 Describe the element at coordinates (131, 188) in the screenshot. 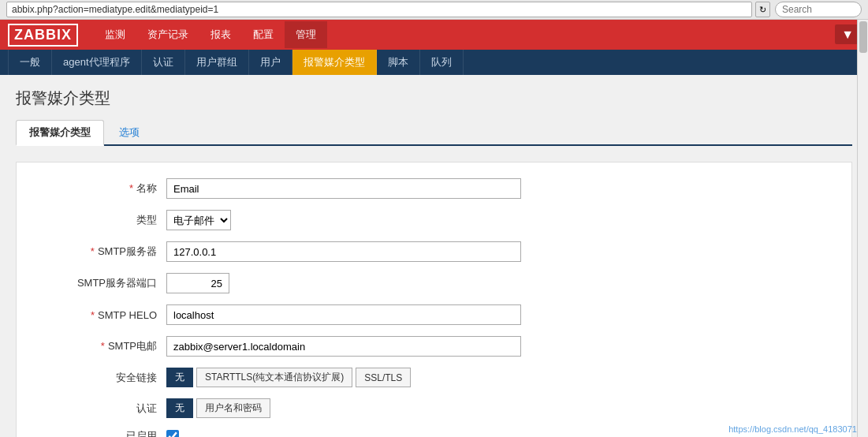

I see `required-star-name: *` at that location.